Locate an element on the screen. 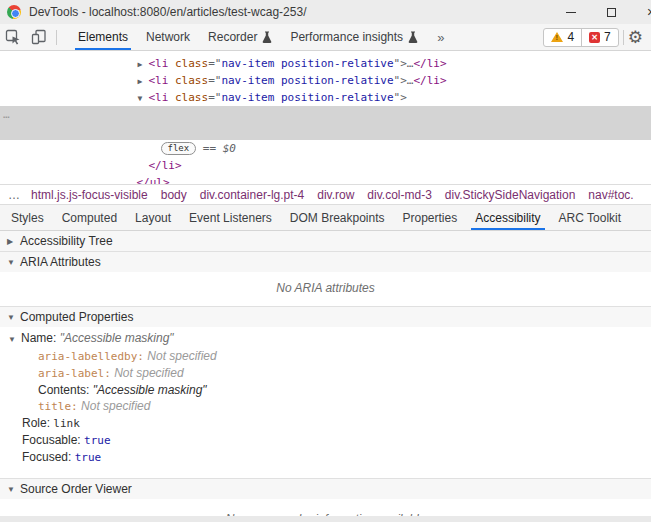 The height and width of the screenshot is (522, 651). experiment-flask-icon is located at coordinates (267, 37).